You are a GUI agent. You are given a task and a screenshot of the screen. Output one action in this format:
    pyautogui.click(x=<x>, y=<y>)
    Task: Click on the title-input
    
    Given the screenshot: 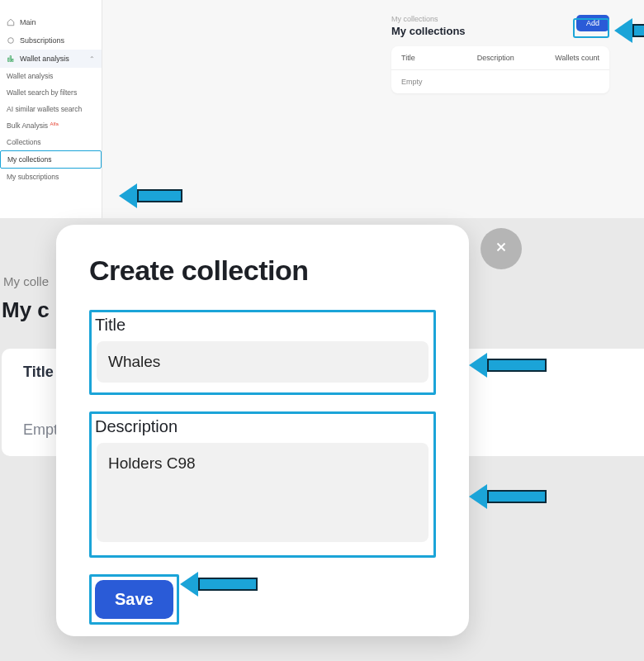 What is the action you would take?
    pyautogui.click(x=263, y=362)
    